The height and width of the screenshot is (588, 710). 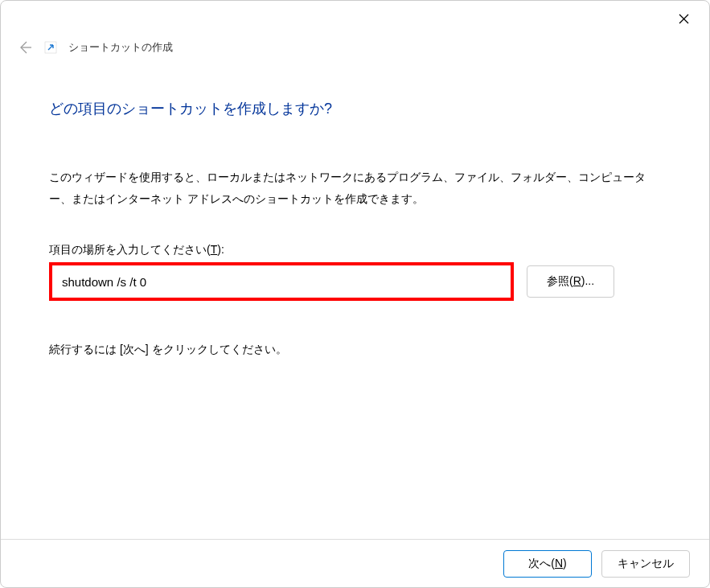 I want to click on shortcut-icon, so click(x=51, y=47).